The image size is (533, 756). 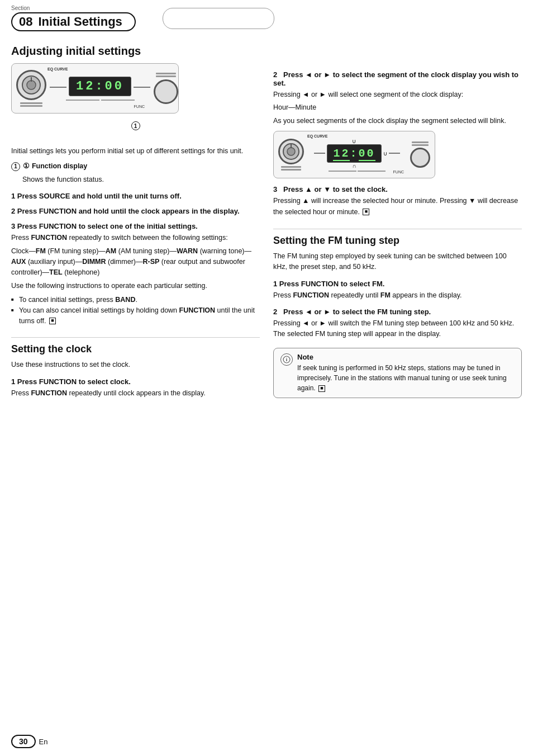 I want to click on bullet1-pre: To cancel initial settings, press, so click(x=67, y=300).